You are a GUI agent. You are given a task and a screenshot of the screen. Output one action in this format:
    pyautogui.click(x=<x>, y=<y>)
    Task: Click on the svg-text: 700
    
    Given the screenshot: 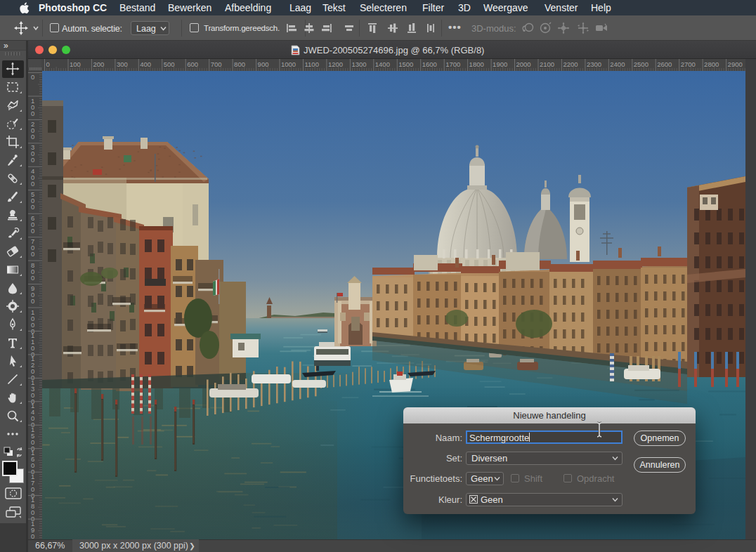 What is the action you would take?
    pyautogui.click(x=216, y=65)
    